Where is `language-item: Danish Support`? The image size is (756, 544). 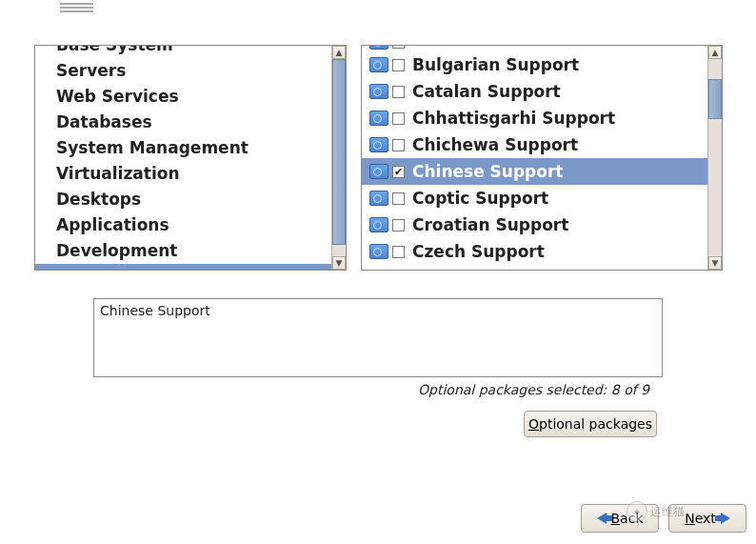
language-item: Danish Support is located at coordinates (535, 267).